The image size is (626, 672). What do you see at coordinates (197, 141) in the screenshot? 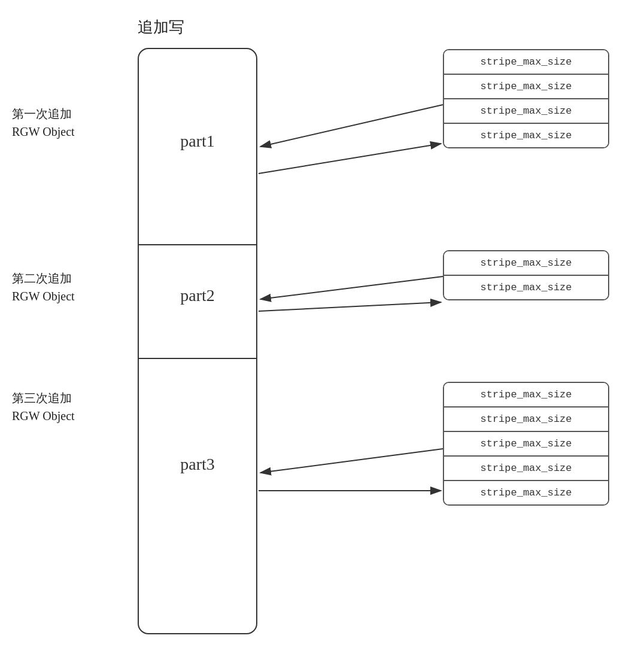
I see `part1-label: part1` at bounding box center [197, 141].